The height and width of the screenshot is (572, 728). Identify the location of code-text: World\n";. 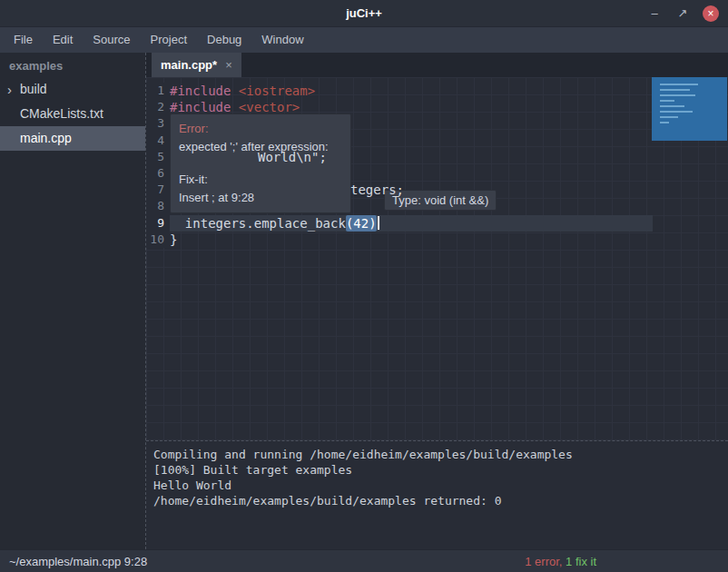
(249, 157).